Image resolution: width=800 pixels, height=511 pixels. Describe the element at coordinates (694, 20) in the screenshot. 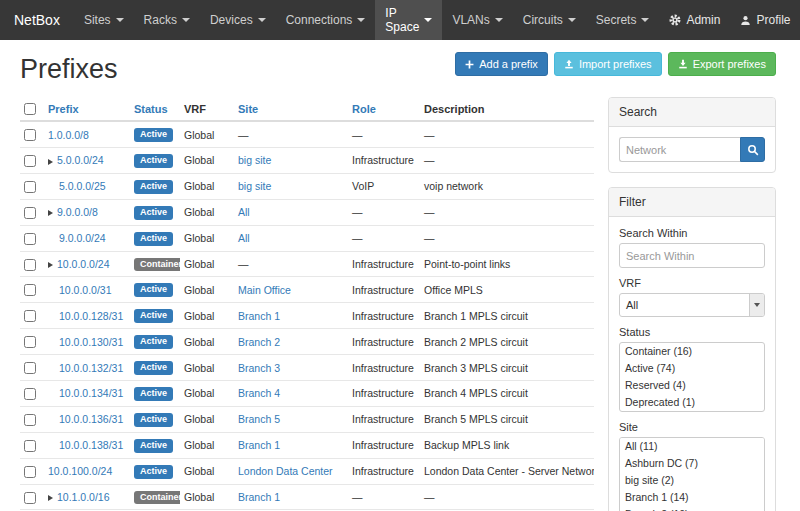

I see `nav-item-admin: Admin` at that location.